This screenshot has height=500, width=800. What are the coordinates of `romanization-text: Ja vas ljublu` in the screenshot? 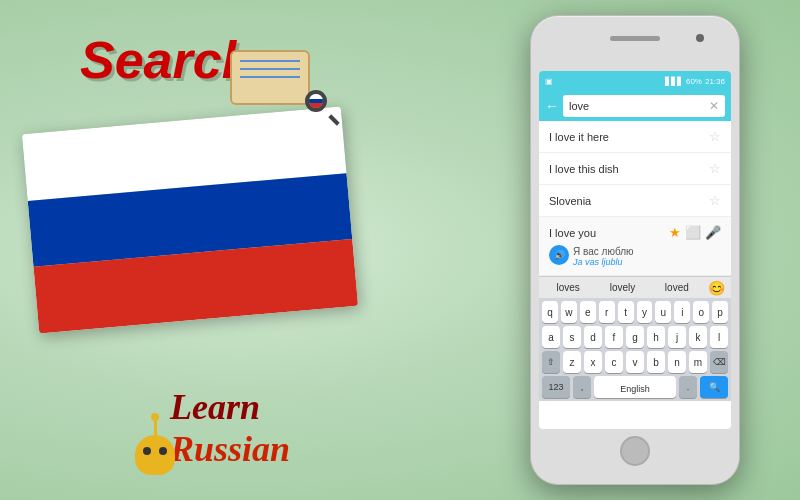 It's located at (604, 262).